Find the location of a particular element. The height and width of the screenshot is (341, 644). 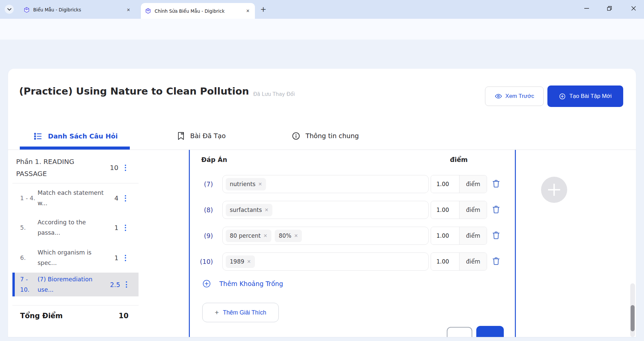

answer-chip: surfactants✕ is located at coordinates (249, 210).